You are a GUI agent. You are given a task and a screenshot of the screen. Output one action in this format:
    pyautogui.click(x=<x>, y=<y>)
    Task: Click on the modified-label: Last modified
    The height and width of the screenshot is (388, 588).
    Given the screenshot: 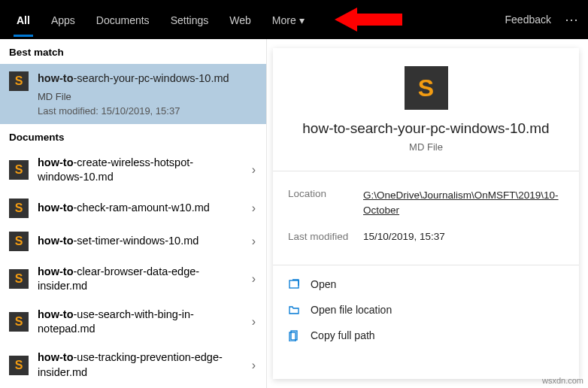 What is the action you would take?
    pyautogui.click(x=326, y=236)
    